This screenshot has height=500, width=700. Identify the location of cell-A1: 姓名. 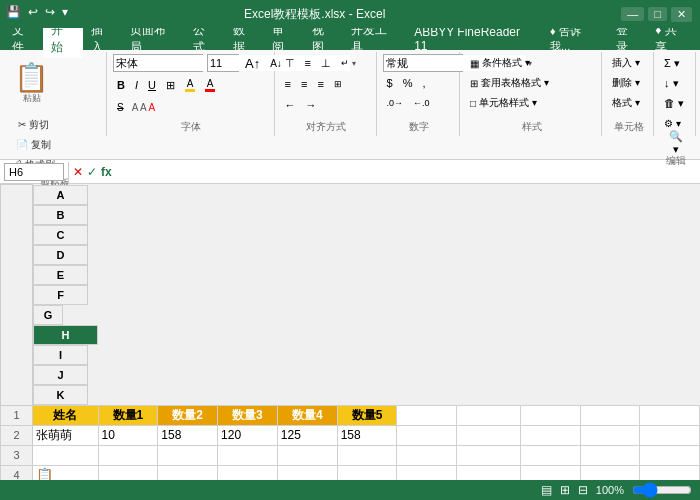
(66, 415).